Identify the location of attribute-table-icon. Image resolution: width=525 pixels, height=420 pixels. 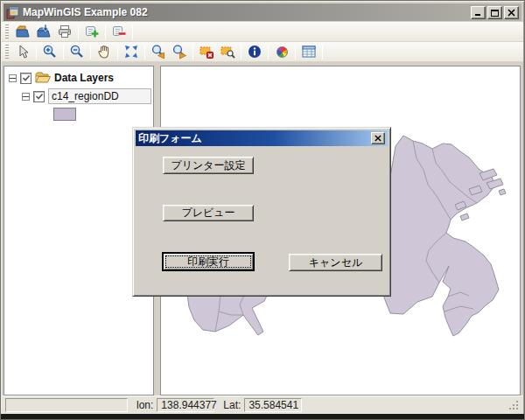
(309, 52).